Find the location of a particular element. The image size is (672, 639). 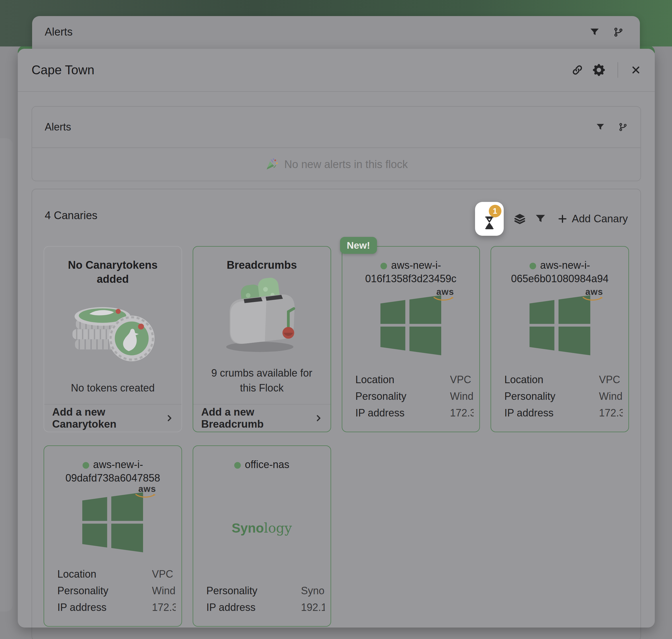

canarytoken-coins-illustration is located at coordinates (113, 329).